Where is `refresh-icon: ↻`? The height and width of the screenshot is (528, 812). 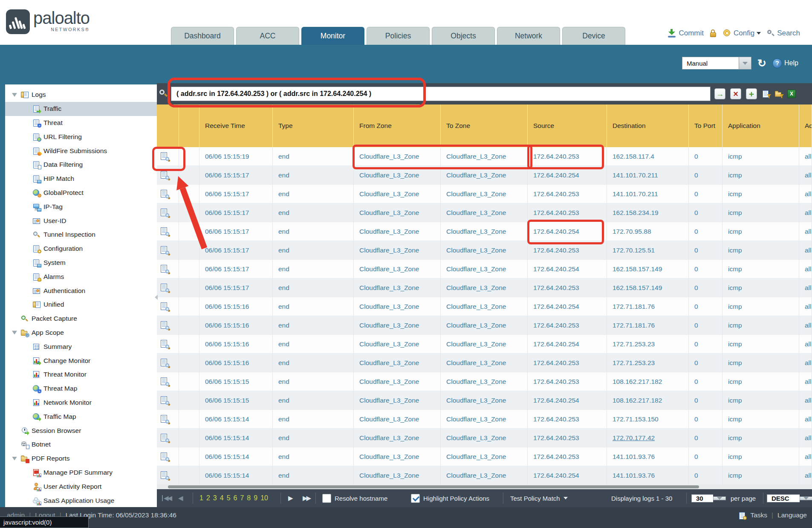 refresh-icon: ↻ is located at coordinates (762, 63).